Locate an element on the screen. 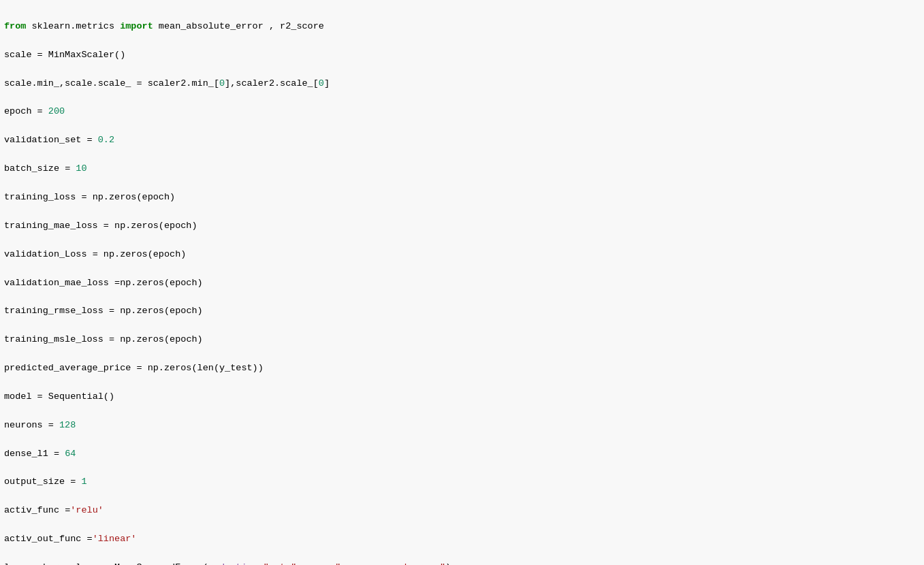 This screenshot has height=565, width=924. line-5: validation_set = 0.2 is located at coordinates (462, 140).